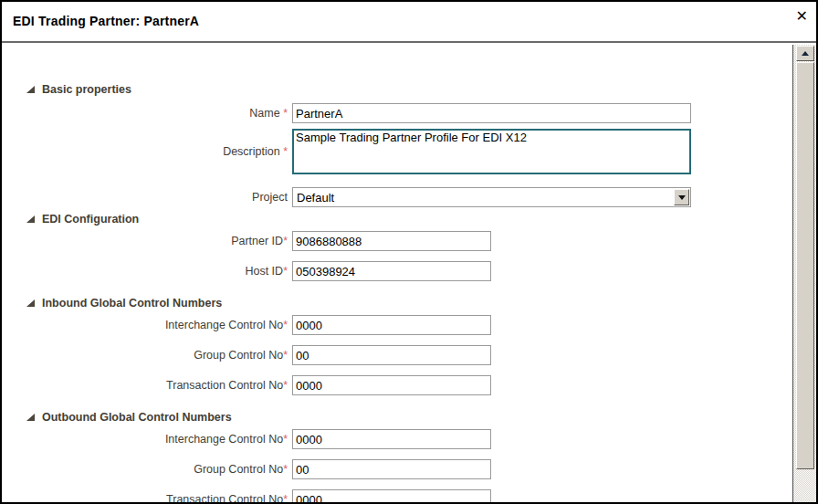 This screenshot has height=504, width=818. Describe the element at coordinates (394, 417) in the screenshot. I see `section-header: Outbound Global Control Numbers` at that location.